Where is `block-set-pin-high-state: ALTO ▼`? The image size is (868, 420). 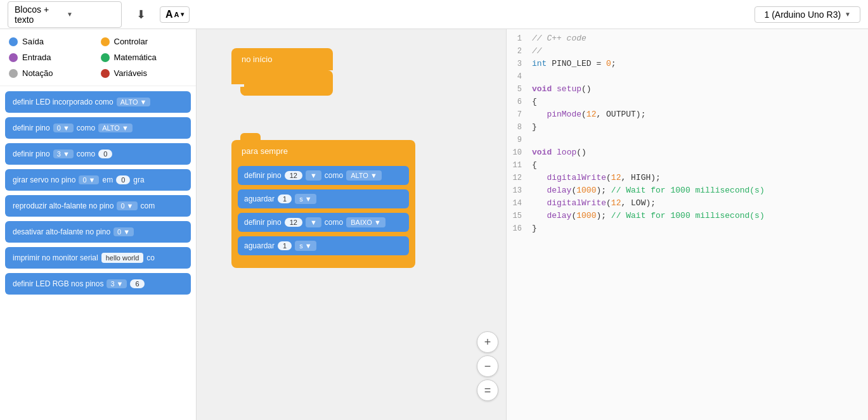 block-set-pin-high-state: ALTO ▼ is located at coordinates (115, 128).